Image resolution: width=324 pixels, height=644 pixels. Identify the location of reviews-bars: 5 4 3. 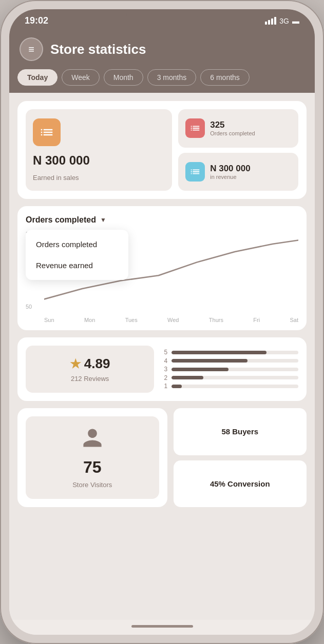
(230, 369).